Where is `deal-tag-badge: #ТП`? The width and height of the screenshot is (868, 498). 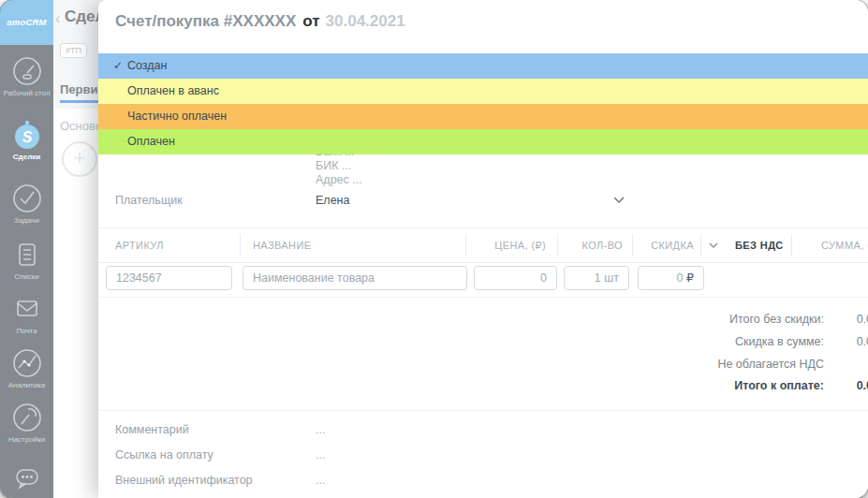
deal-tag-badge: #ТП is located at coordinates (73, 51).